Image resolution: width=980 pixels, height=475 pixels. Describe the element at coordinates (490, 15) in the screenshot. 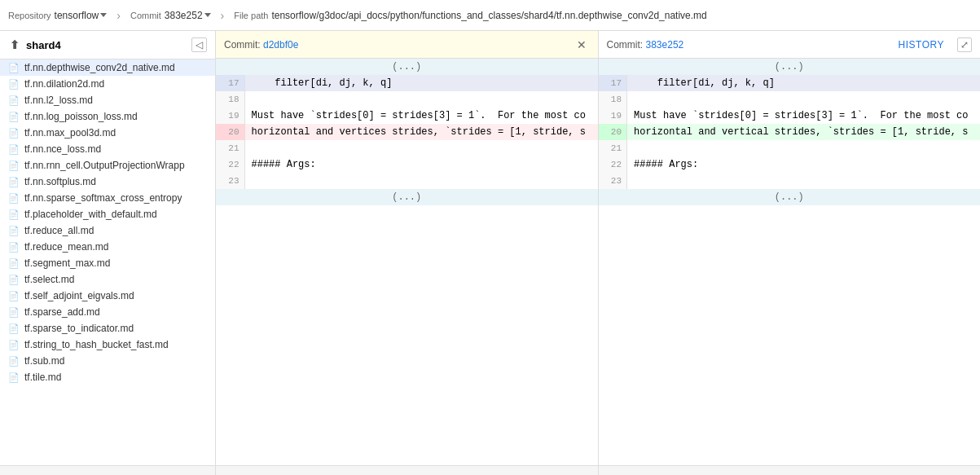

I see `breadcrumb-bar: Repository tensorflow › Commit 383e252 ›…` at that location.